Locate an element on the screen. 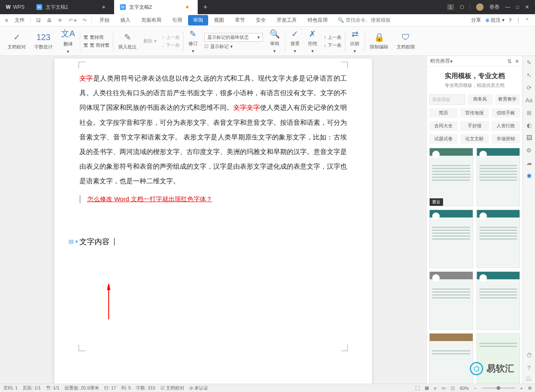  save-icon: 🖫 is located at coordinates (38, 20).